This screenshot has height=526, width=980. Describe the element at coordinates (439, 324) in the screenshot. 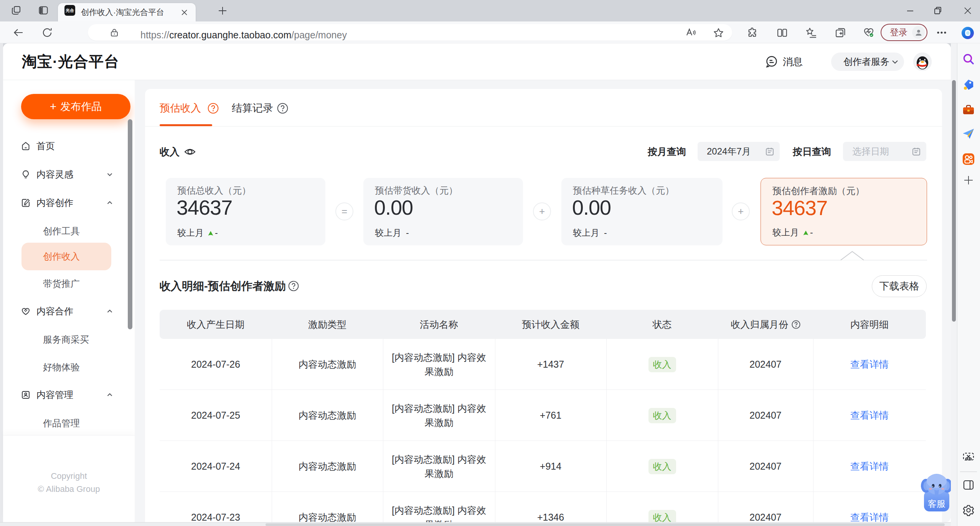

I see `column-header-activity: 活动名称` at that location.